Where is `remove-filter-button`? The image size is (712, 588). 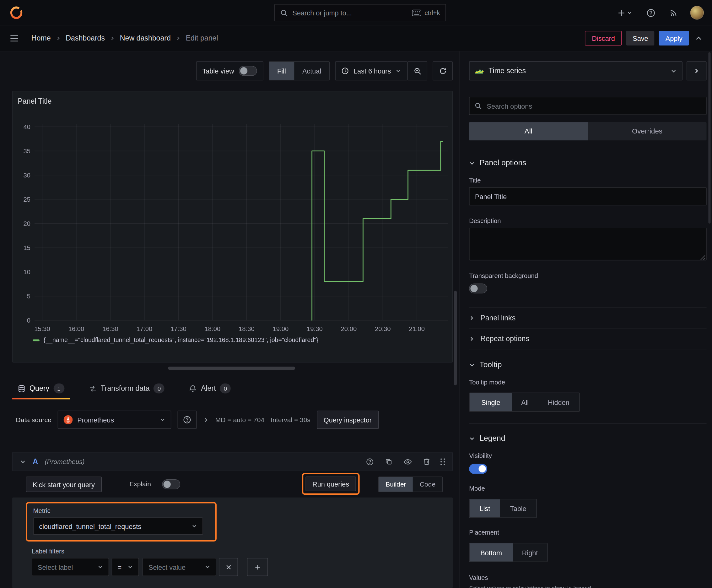 remove-filter-button is located at coordinates (228, 567).